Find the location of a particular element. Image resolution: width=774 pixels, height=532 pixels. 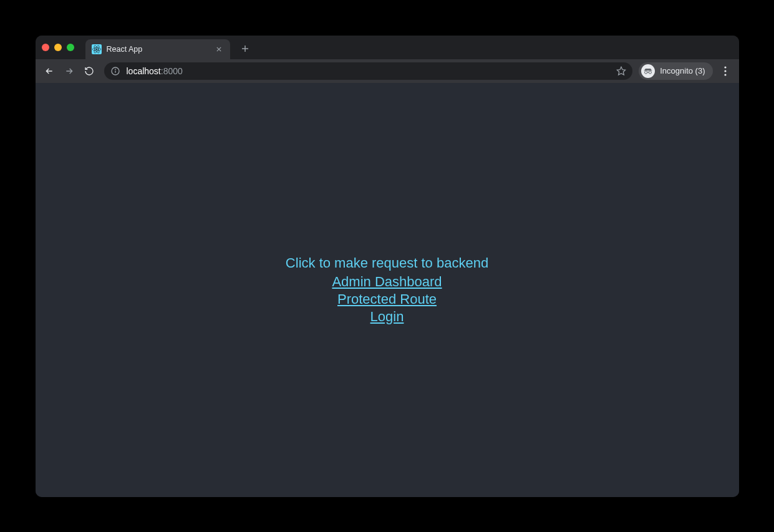

react-icon is located at coordinates (97, 49).